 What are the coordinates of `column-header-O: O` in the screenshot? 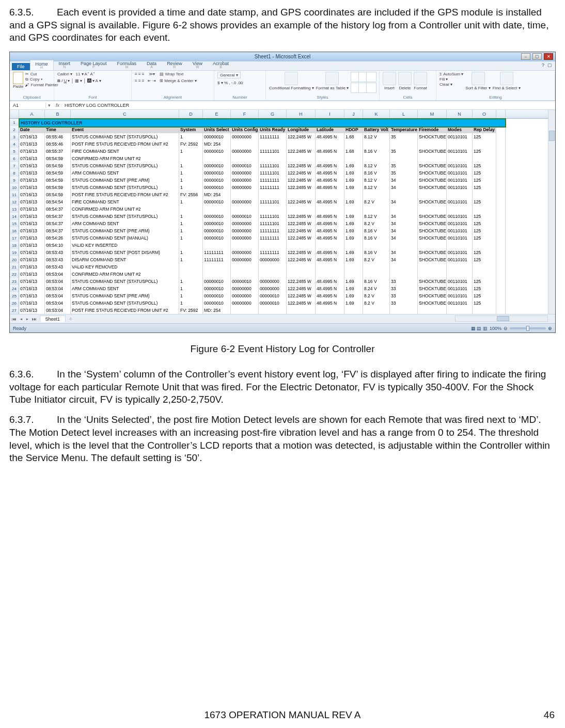 It's located at (484, 114).